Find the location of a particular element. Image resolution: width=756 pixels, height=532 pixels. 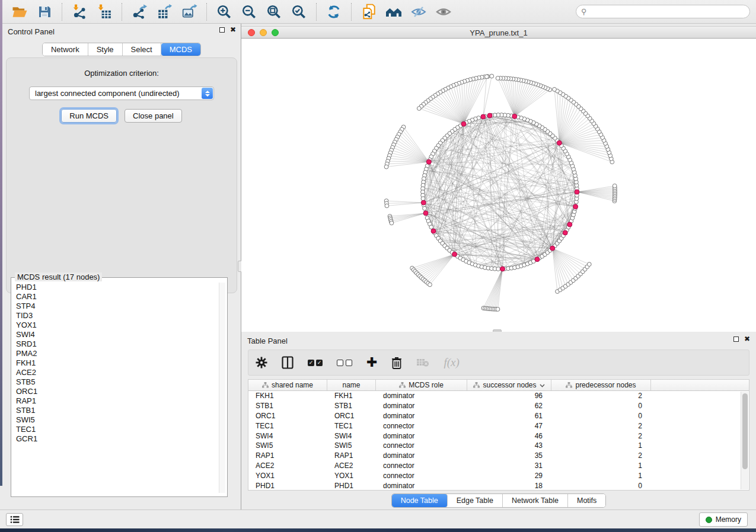

tab-network: Network is located at coordinates (65, 50).